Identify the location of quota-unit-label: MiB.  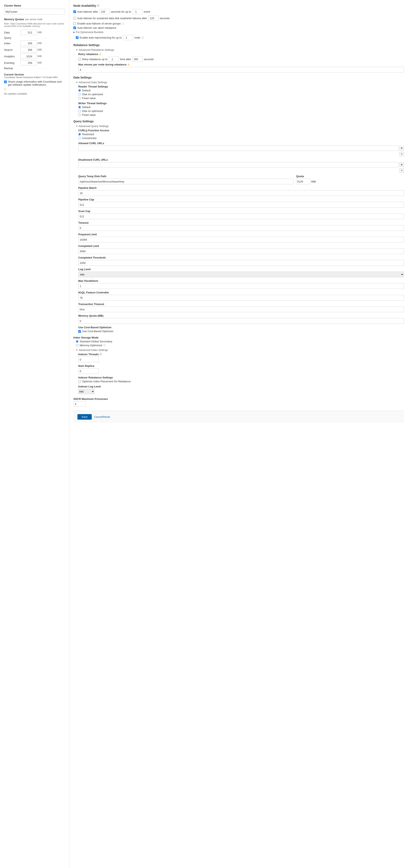
(313, 181).